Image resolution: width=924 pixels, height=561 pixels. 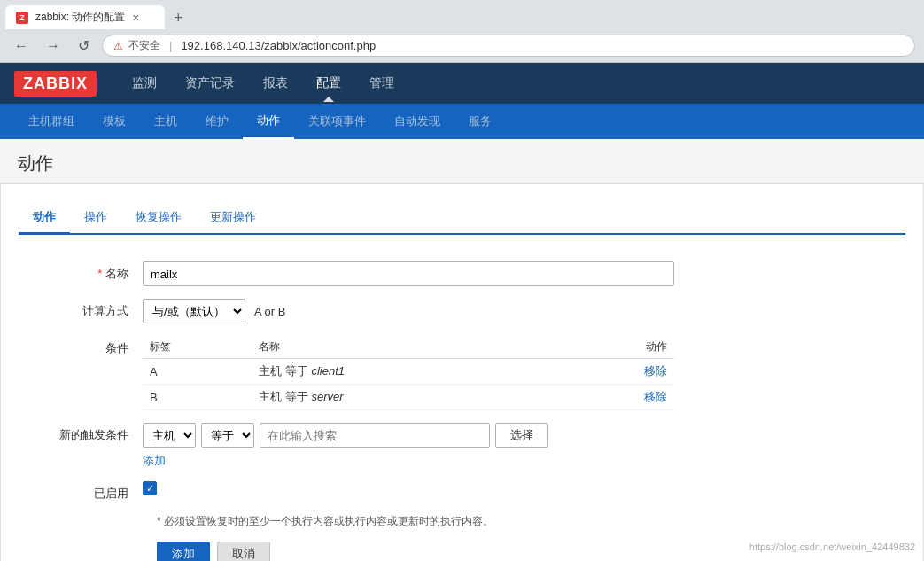 What do you see at coordinates (51, 121) in the screenshot?
I see `sub-nav-hostgroups: 主机群组` at bounding box center [51, 121].